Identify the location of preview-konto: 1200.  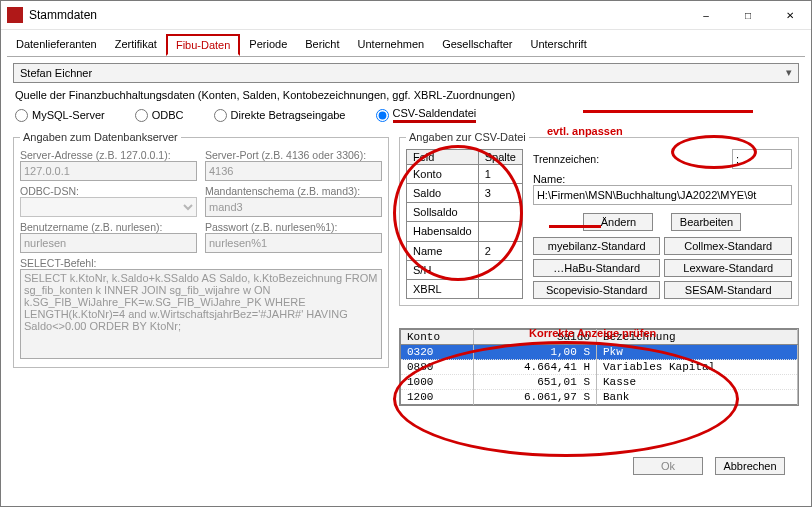
(438, 398).